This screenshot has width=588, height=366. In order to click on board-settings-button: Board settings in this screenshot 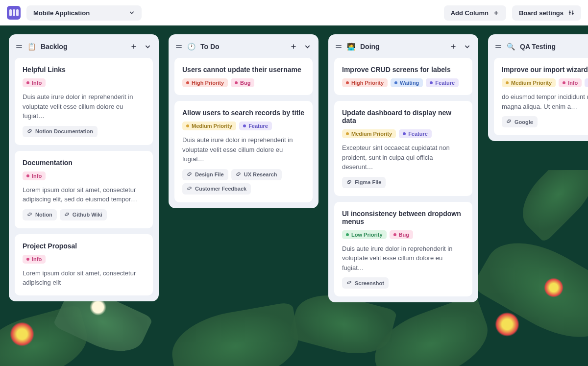, I will do `click(547, 13)`.